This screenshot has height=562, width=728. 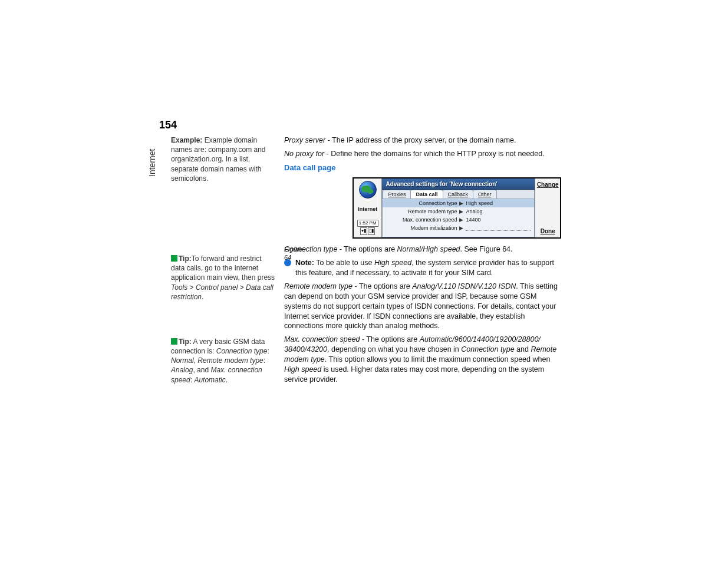 What do you see at coordinates (423, 140) in the screenshot?
I see `proxy-server-item: Proxy server - The IP address of the pro…` at bounding box center [423, 140].